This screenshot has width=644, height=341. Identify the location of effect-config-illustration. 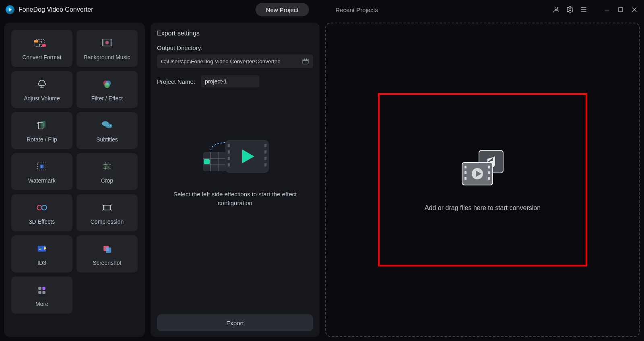
(235, 156).